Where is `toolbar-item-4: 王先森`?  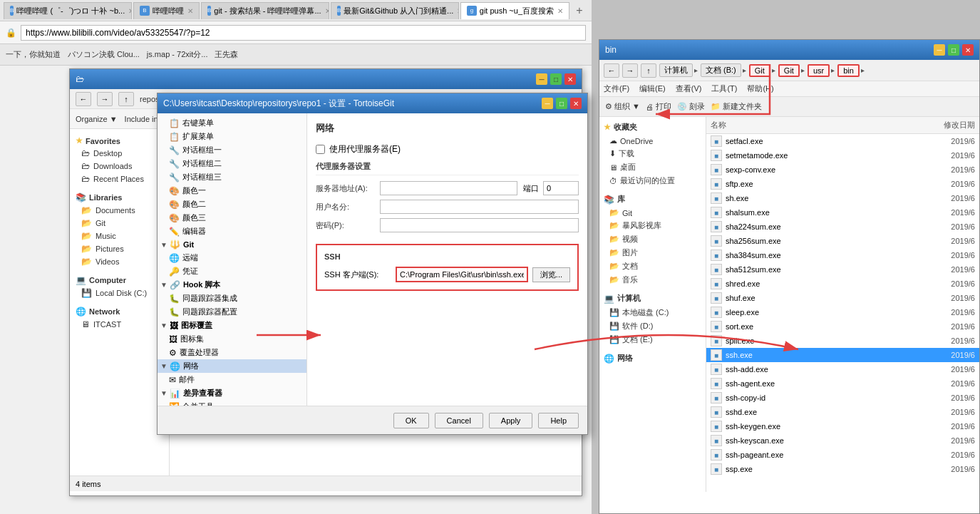
toolbar-item-4: 王先森 is located at coordinates (227, 54).